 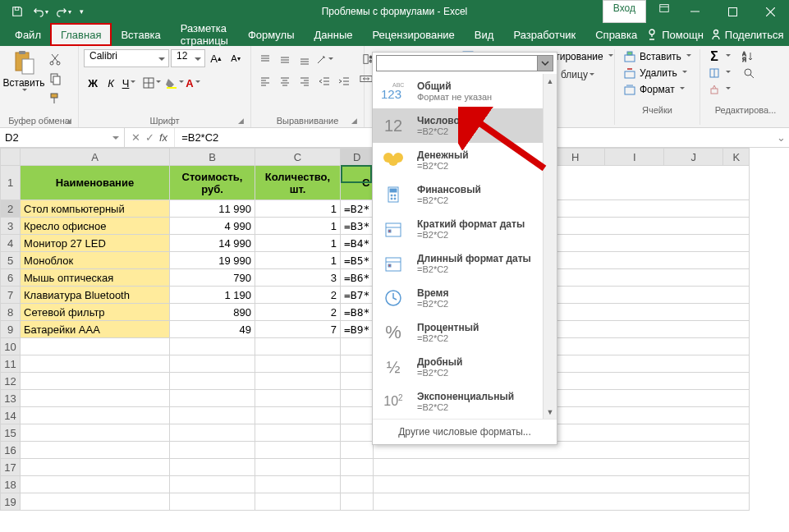 What do you see at coordinates (11, 502) in the screenshot?
I see `row-header: 19` at bounding box center [11, 502].